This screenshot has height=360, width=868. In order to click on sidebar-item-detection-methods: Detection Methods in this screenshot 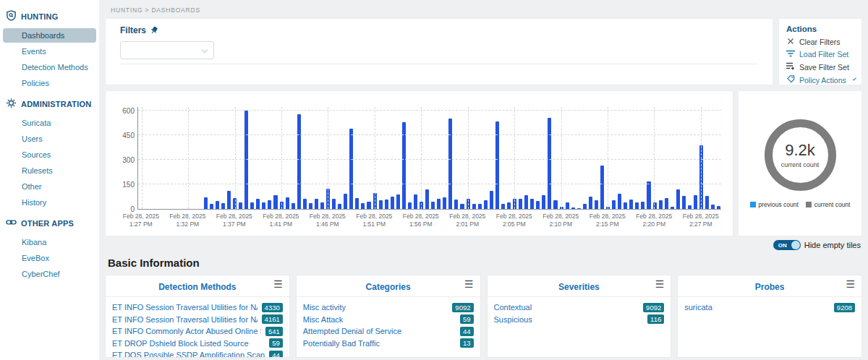, I will do `click(49, 67)`.